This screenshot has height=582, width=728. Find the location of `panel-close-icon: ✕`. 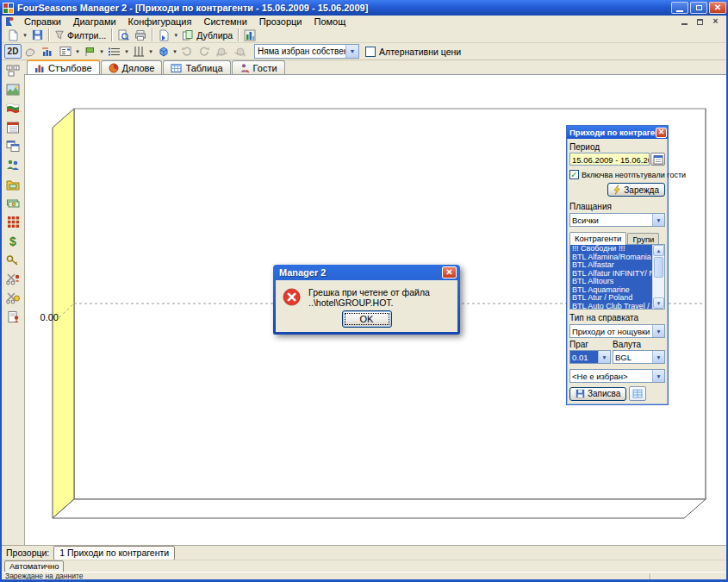

panel-close-icon: ✕ is located at coordinates (662, 133).